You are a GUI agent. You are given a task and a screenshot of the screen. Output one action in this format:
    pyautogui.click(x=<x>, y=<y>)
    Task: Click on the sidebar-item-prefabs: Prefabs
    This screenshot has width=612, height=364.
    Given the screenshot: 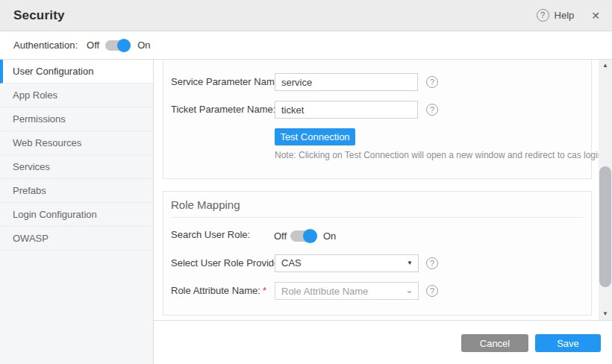 What is the action you would take?
    pyautogui.click(x=76, y=191)
    